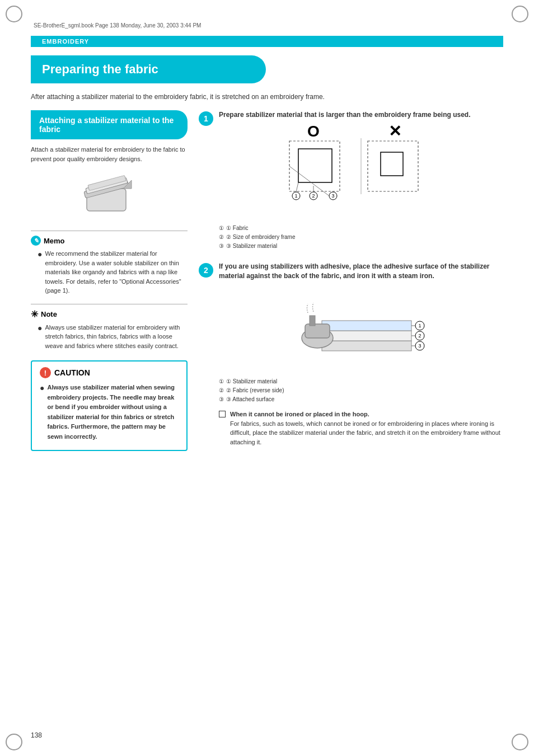  I want to click on stabilizer-image, so click(109, 197).